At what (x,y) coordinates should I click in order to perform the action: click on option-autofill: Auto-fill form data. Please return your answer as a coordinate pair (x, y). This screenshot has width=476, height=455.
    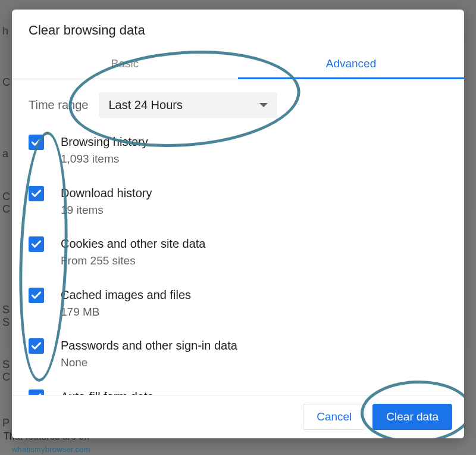
    Looking at the image, I should click on (238, 392).